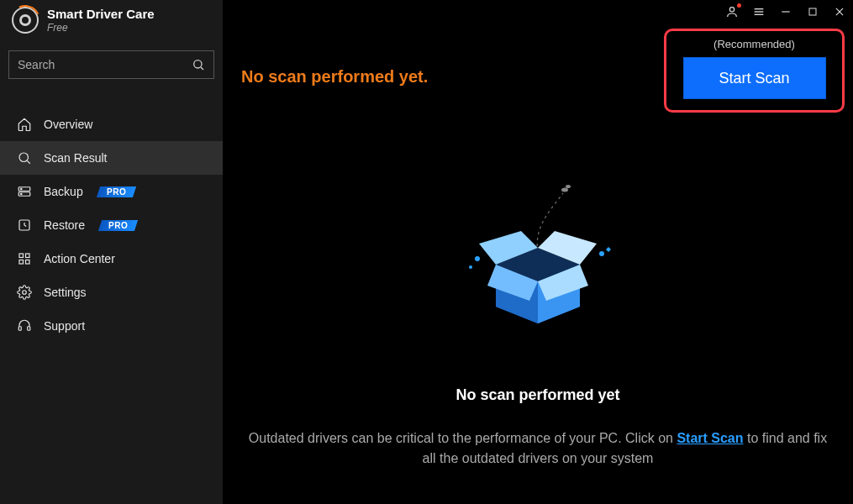  What do you see at coordinates (64, 225) in the screenshot?
I see `sidebar-item-label: Restore` at bounding box center [64, 225].